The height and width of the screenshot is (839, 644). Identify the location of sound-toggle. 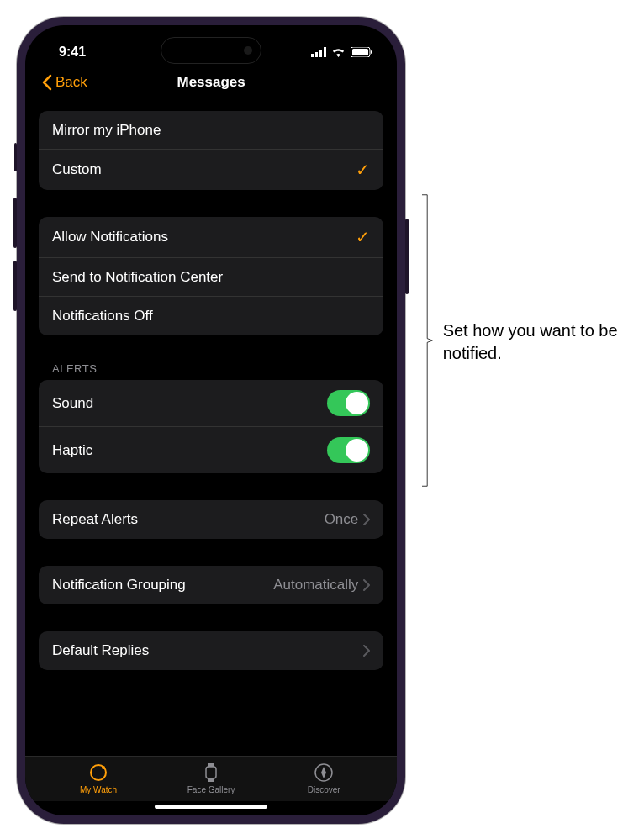
(348, 404).